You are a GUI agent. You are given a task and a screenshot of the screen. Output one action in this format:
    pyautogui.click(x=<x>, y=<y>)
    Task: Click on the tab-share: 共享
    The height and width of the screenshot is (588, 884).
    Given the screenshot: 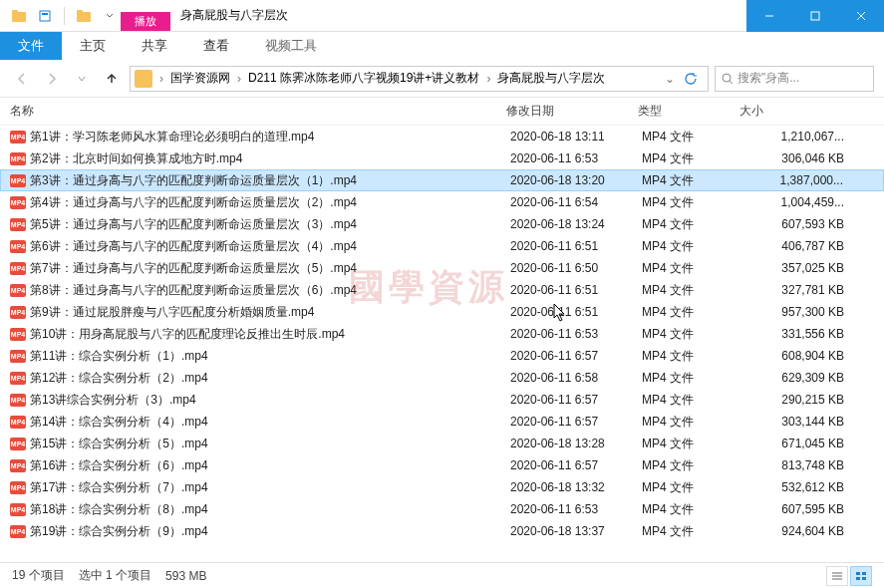 What is the action you would take?
    pyautogui.click(x=154, y=46)
    